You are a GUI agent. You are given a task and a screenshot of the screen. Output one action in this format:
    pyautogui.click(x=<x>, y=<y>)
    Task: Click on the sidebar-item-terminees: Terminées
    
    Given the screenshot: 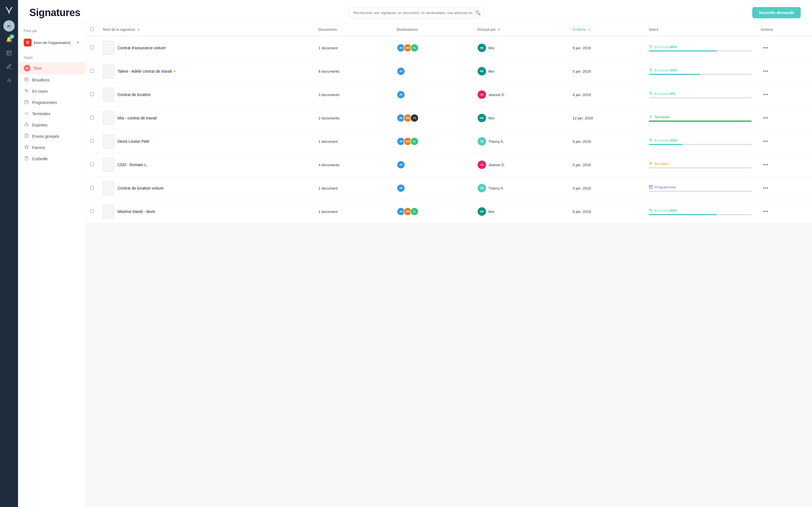 What is the action you would take?
    pyautogui.click(x=52, y=114)
    